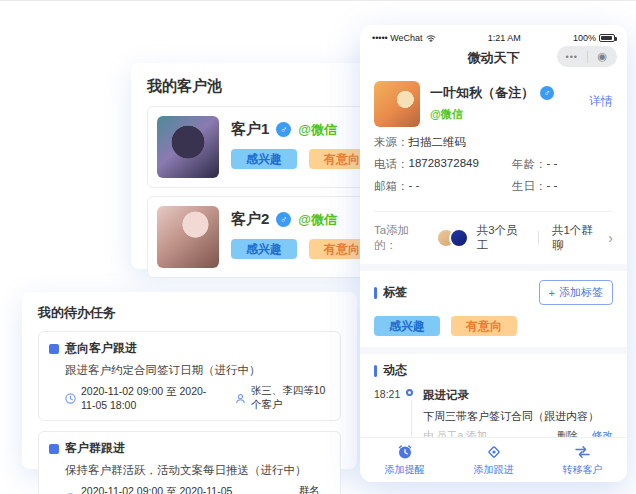 The image size is (636, 494). I want to click on action-label: 添加跟进, so click(494, 470).